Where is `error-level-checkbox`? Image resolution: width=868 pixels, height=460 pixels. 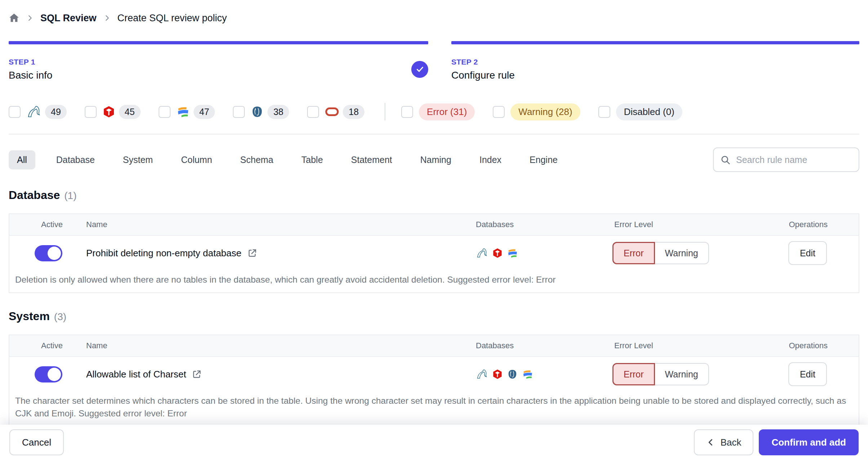
error-level-checkbox is located at coordinates (407, 112).